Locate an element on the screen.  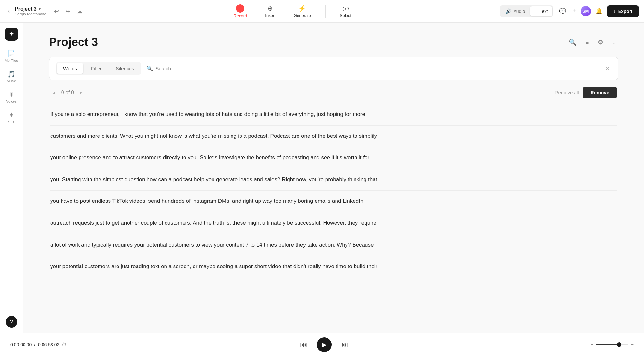
volume-slider is located at coordinates (612, 345).